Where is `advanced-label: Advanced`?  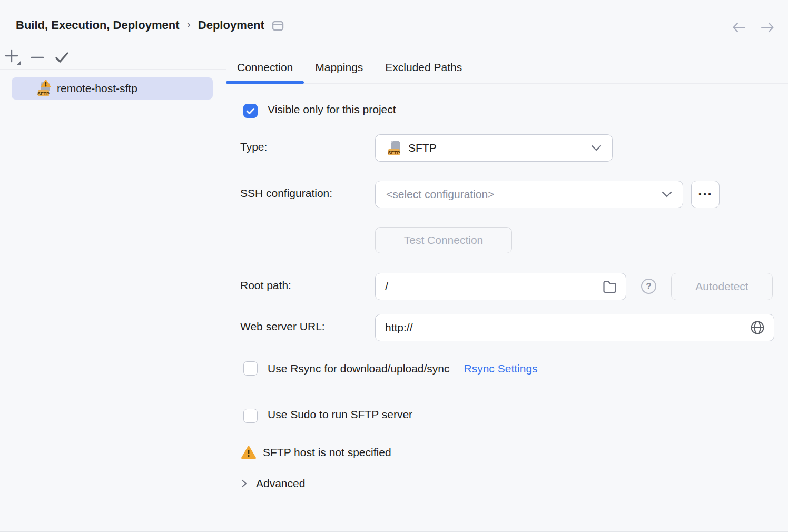 advanced-label: Advanced is located at coordinates (280, 484).